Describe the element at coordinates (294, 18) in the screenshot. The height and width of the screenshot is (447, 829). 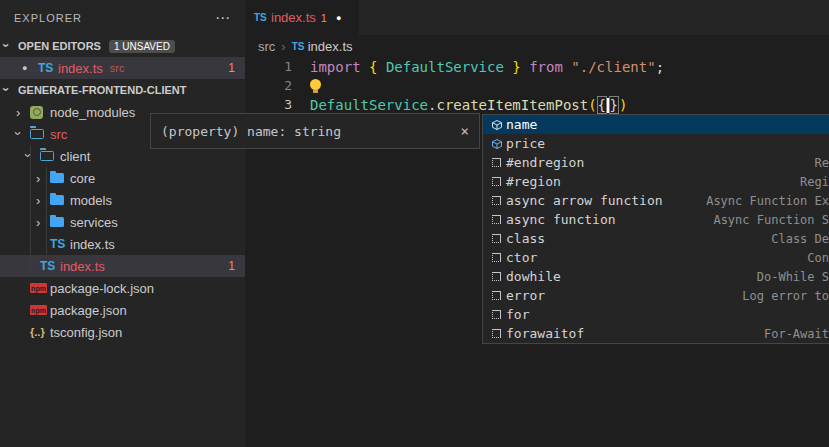
I see `tab-title: index.ts` at that location.